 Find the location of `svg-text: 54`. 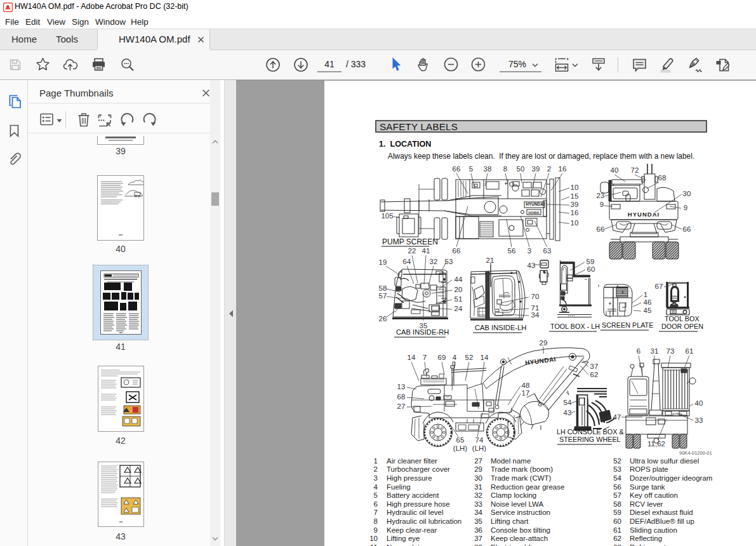

svg-text: 54 is located at coordinates (617, 478).